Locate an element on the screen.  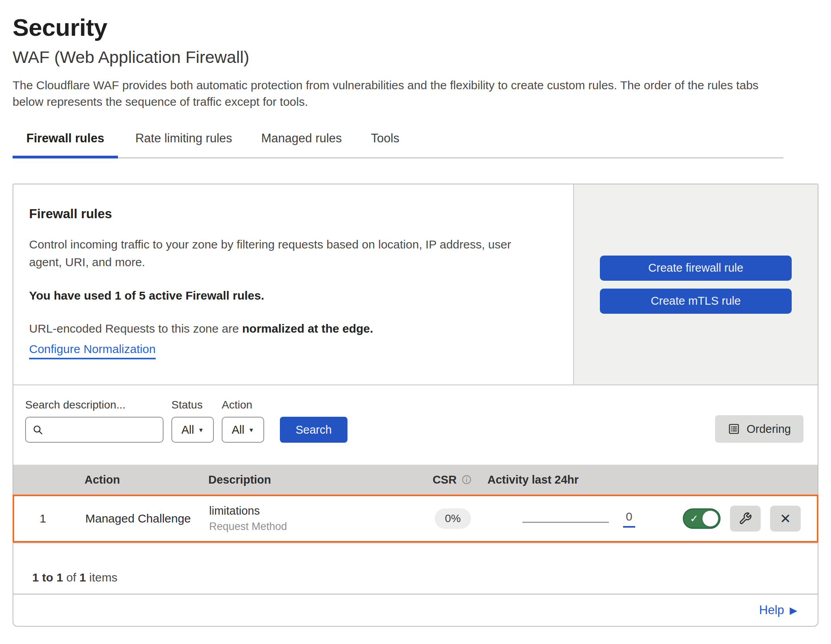
pagination-of: of is located at coordinates (71, 577).